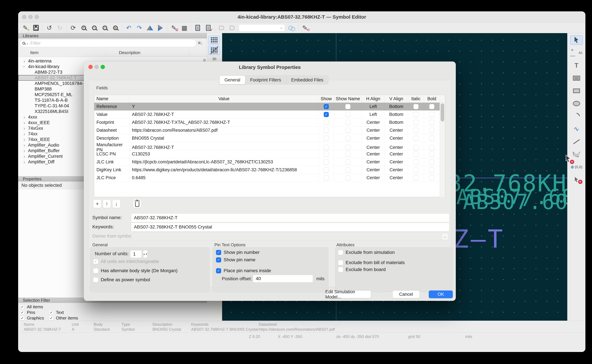  I want to click on library-filter-input: ⌄ Filter, so click(108, 43).